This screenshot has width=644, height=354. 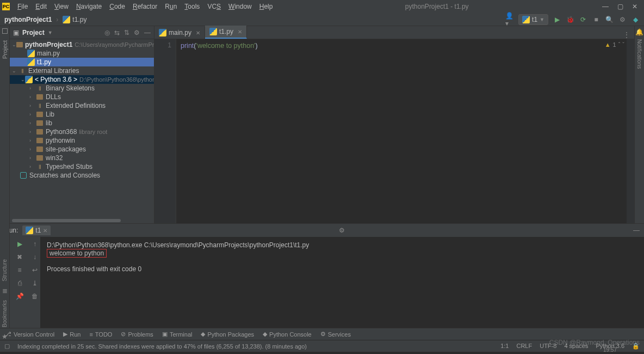 What do you see at coordinates (89, 7) in the screenshot?
I see `menu-navigate: Navigate` at bounding box center [89, 7].